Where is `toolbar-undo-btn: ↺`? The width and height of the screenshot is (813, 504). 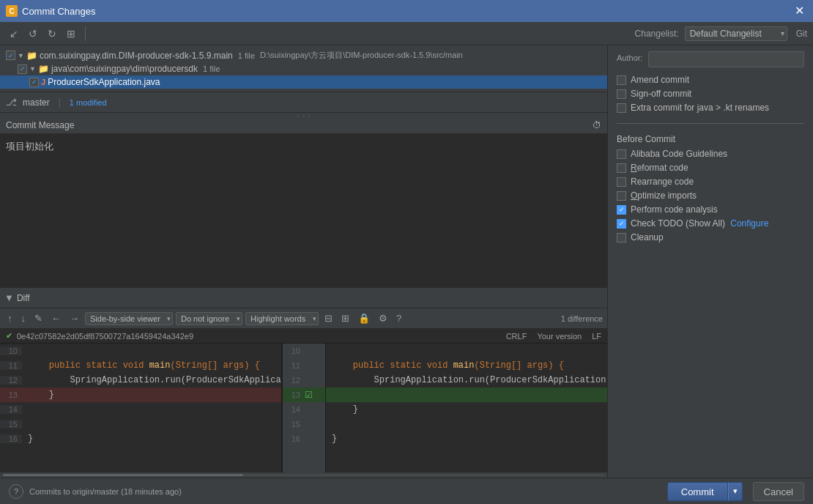 toolbar-undo-btn: ↺ is located at coordinates (33, 34).